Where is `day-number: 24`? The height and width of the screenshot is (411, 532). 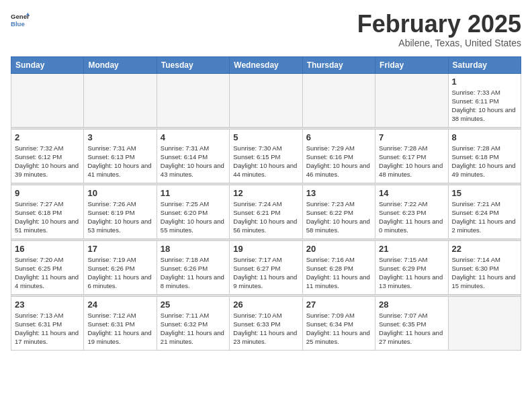 day-number: 24 is located at coordinates (120, 305).